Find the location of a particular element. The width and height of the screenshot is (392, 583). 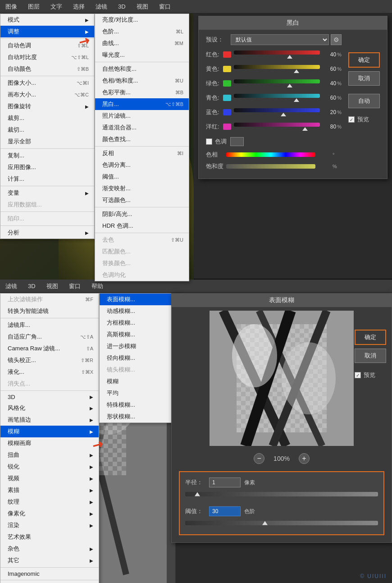

filter-3d: 3D ▶ is located at coordinates (50, 397).